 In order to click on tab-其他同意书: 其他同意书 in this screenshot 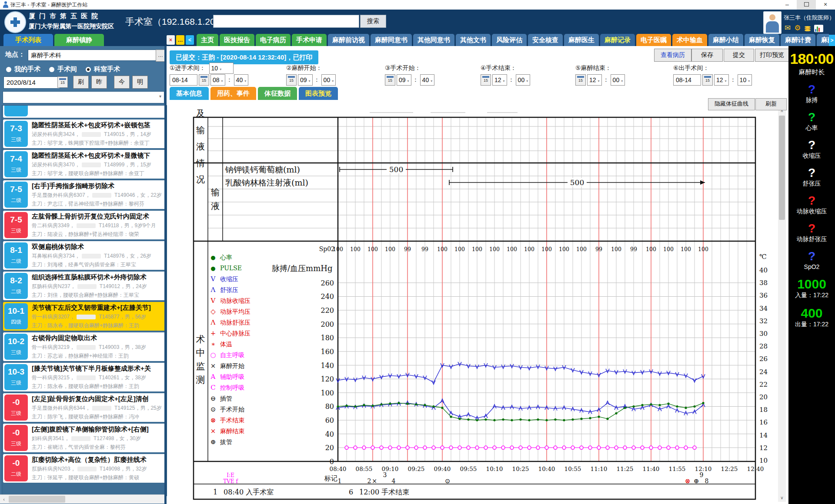, I will do `click(434, 40)`.